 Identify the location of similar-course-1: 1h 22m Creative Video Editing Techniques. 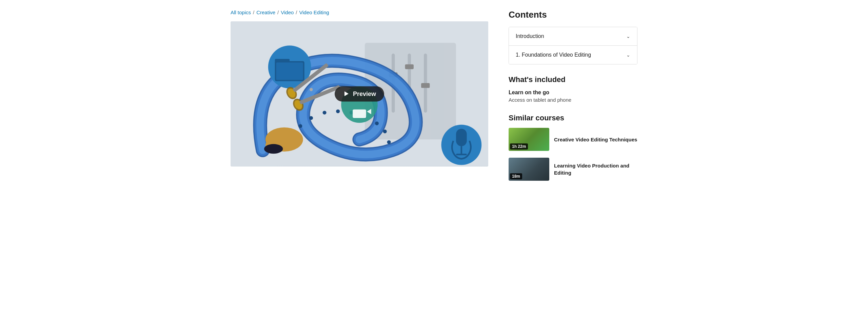
(573, 139).